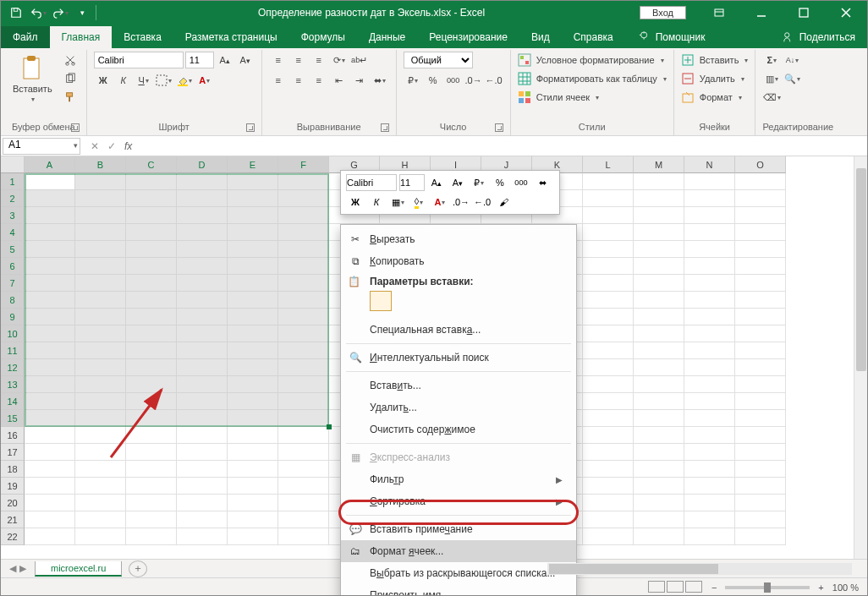 The height and width of the screenshot is (596, 868). Describe the element at coordinates (339, 80) in the screenshot. I see `decrease-indent-icon: ⇤` at that location.